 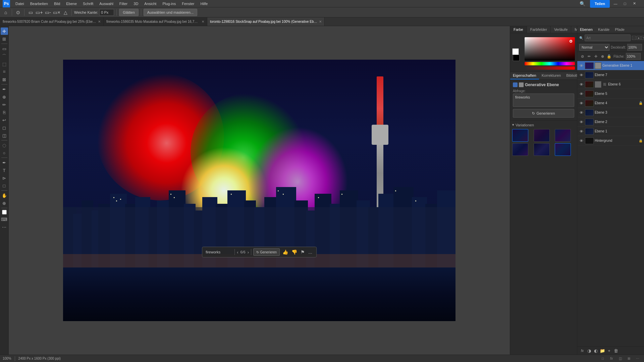 What do you see at coordinates (48, 12) in the screenshot?
I see `subtract-select-icon: ▭-` at bounding box center [48, 12].